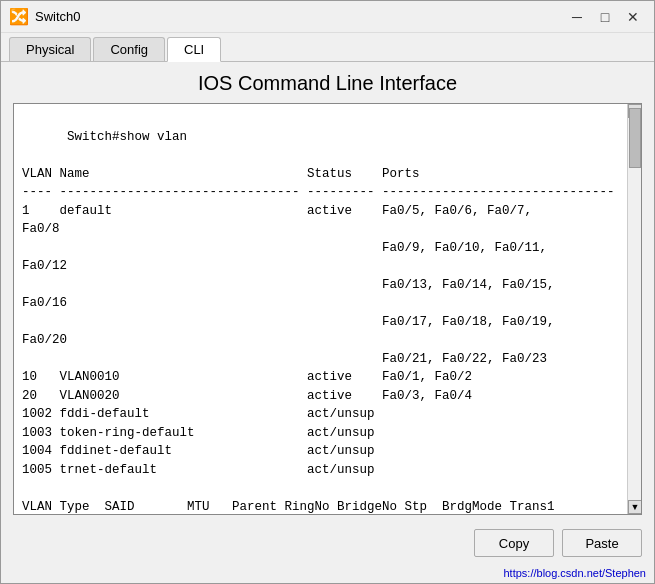  Describe the element at coordinates (129, 49) in the screenshot. I see `tab-config: Config` at that location.